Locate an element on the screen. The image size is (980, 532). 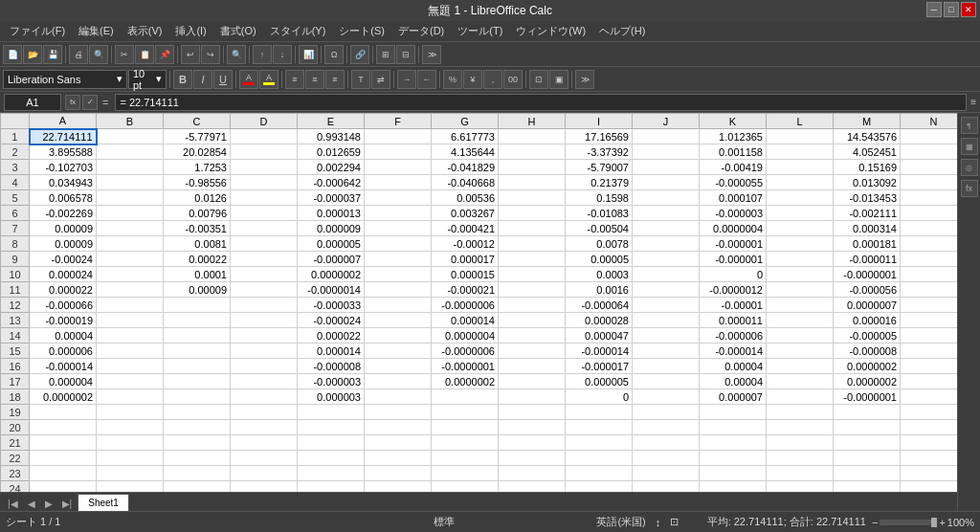
cell-B9 is located at coordinates (130, 259).